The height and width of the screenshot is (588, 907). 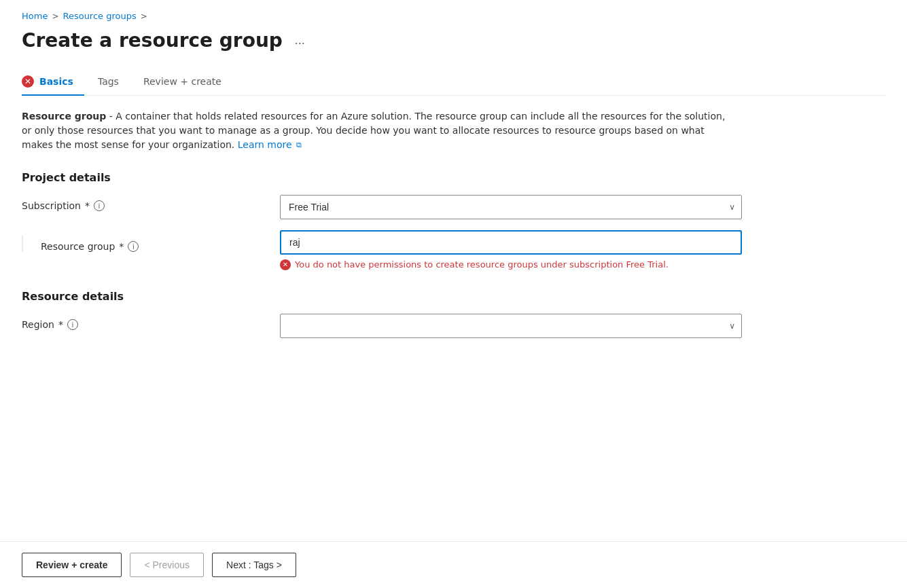 I want to click on subscription-select-wrapper: Free Trial ∨, so click(x=511, y=207).